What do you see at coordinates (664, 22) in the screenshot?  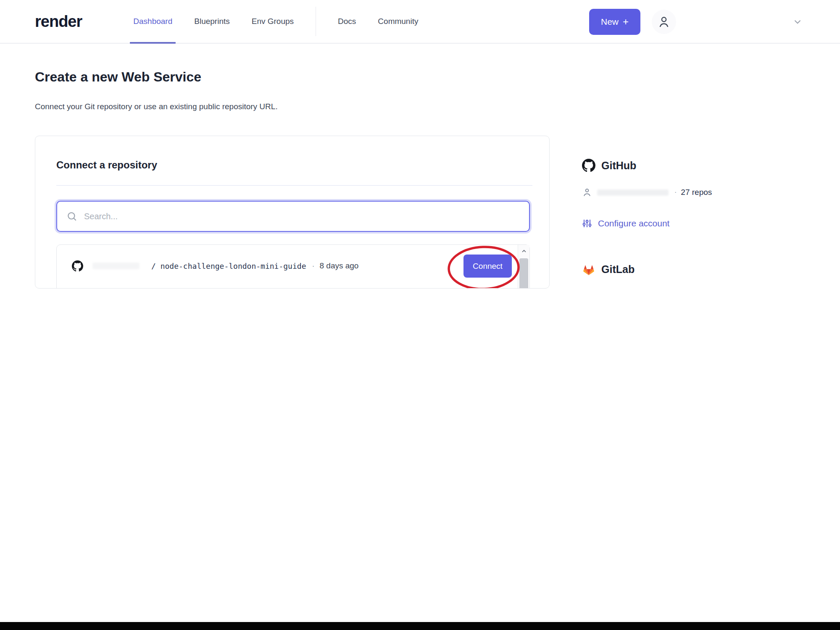 I see `person-icon` at bounding box center [664, 22].